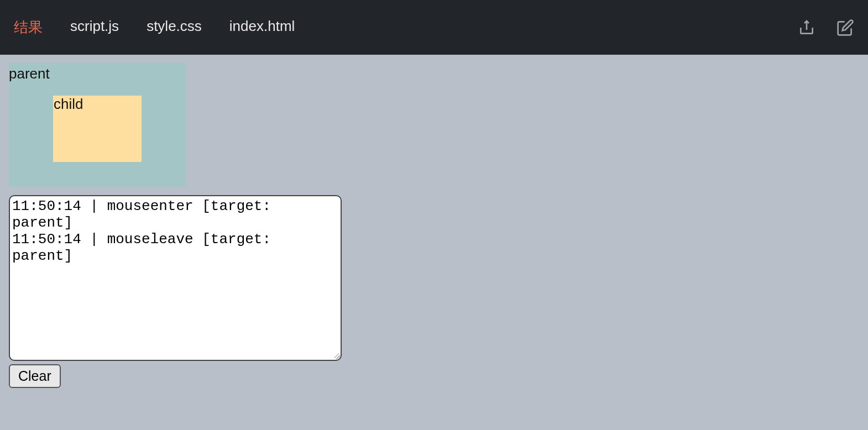 The height and width of the screenshot is (430, 868). I want to click on edit-icon, so click(845, 28).